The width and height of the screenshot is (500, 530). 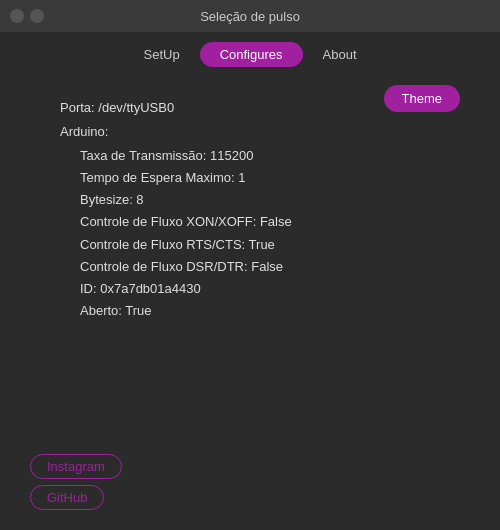 I want to click on field-open: Aberto: True, so click(x=260, y=311).